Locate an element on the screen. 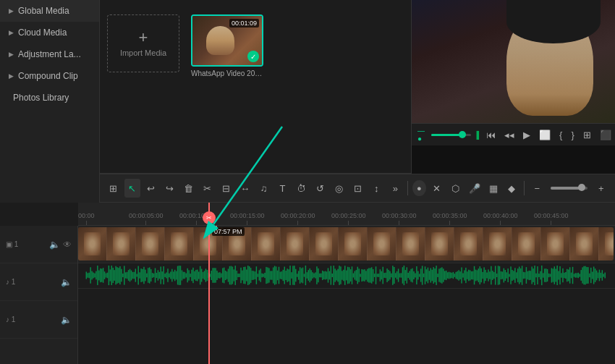  clip-frame is located at coordinates (382, 244).